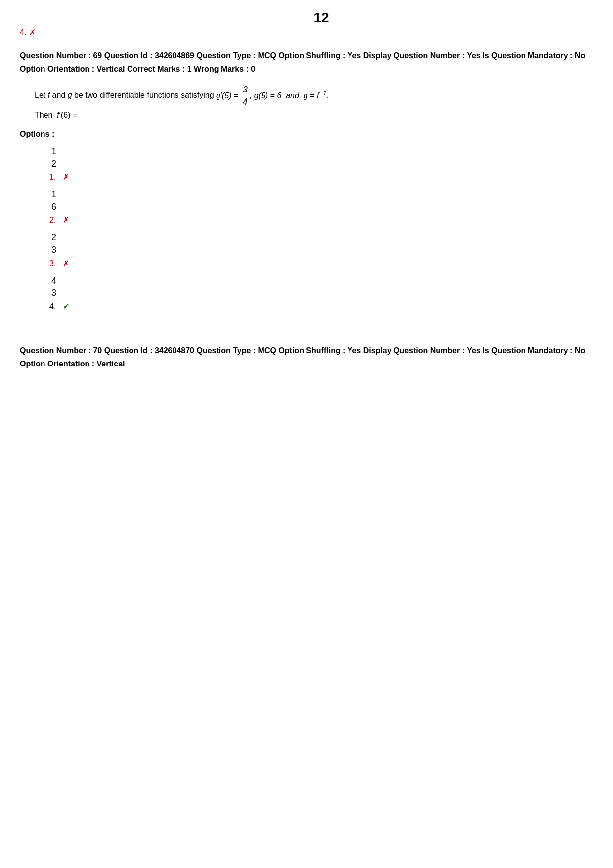  Describe the element at coordinates (321, 263) in the screenshot. I see `option3-row: 3. ✗` at that location.